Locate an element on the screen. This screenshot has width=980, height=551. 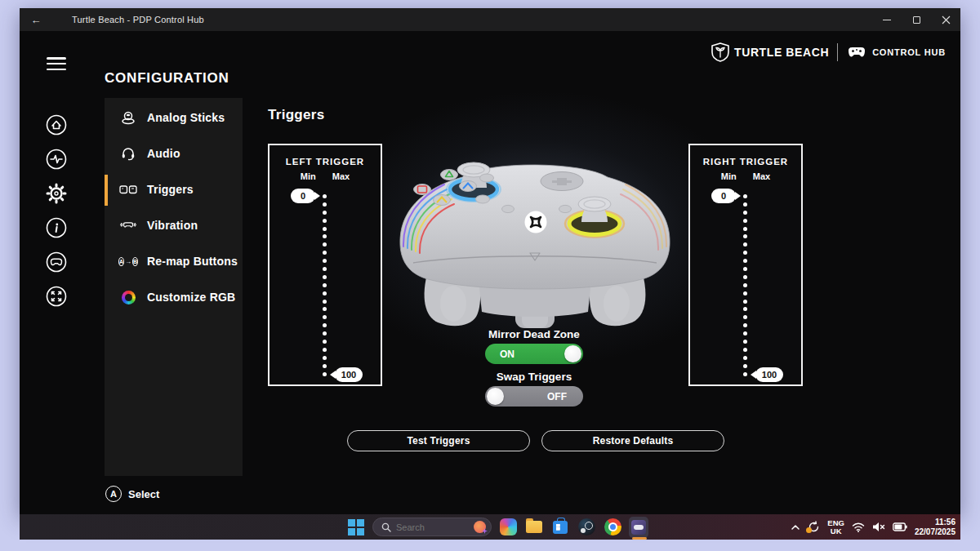
file-explorer-taskbar-icon is located at coordinates (534, 527).